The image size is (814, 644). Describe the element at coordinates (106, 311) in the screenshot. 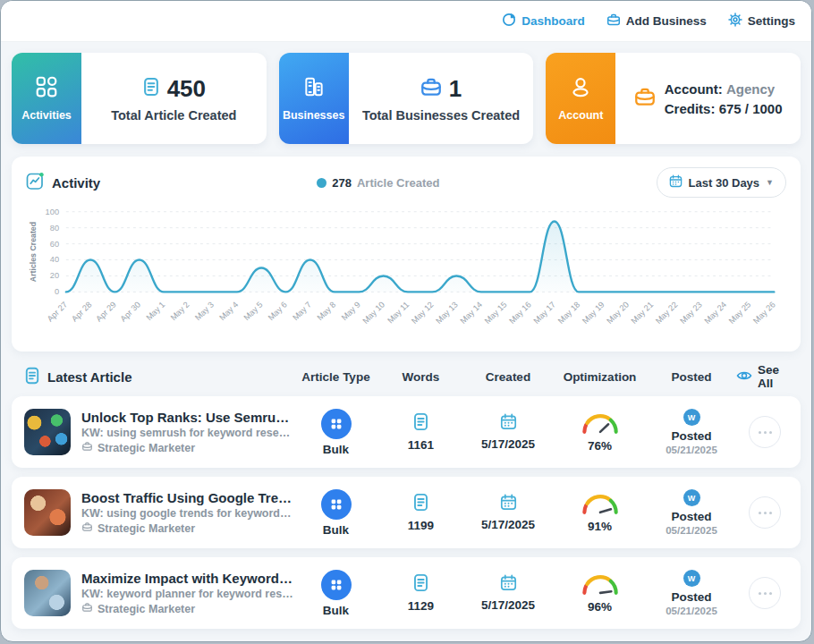

I see `svg-text: Apr 29` at that location.